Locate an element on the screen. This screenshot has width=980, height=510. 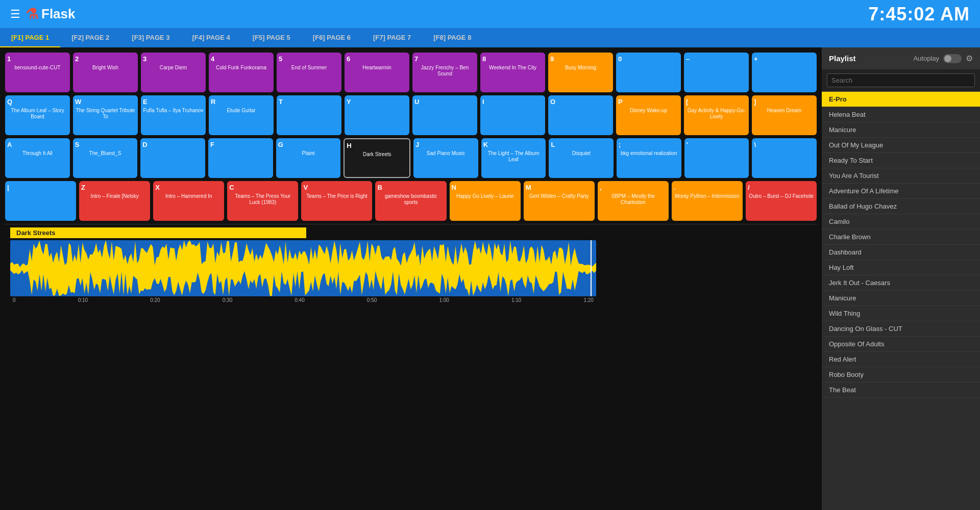
nav-tab: [F5] PAGE 5 is located at coordinates (272, 38).